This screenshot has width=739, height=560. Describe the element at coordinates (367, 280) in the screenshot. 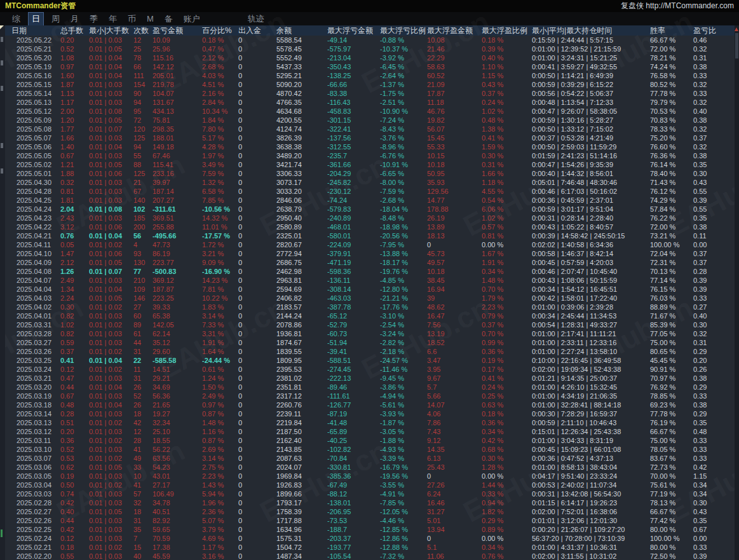

I see `table-row: 2025.04.072.490.01 | 0.03210369.1214.23 …` at that location.